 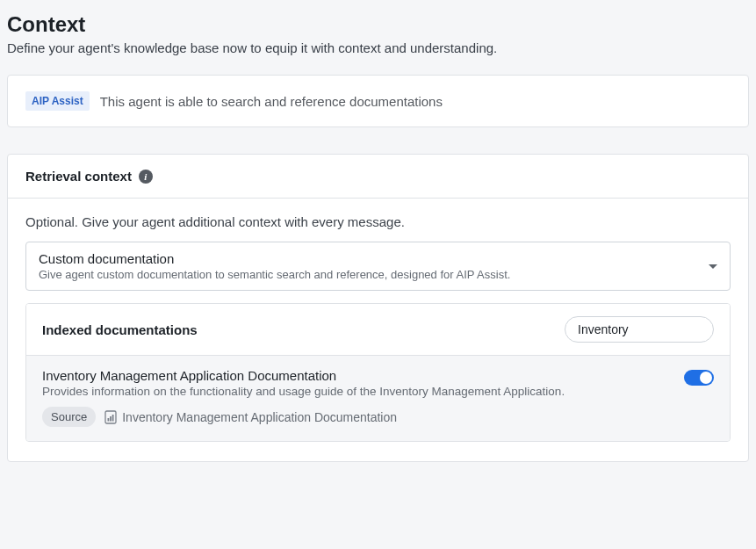 I want to click on source-link: Inventory Management Application Documen…, so click(x=251, y=417).